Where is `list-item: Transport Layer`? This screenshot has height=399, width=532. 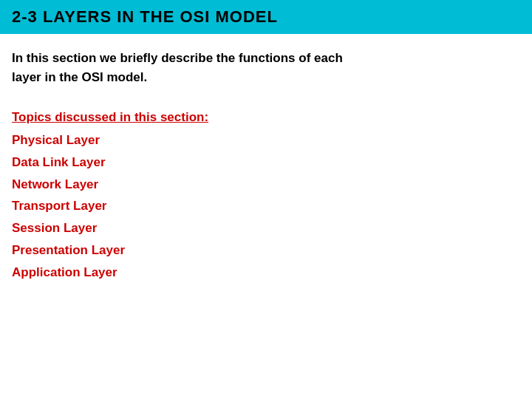
list-item: Transport Layer is located at coordinates (266, 206).